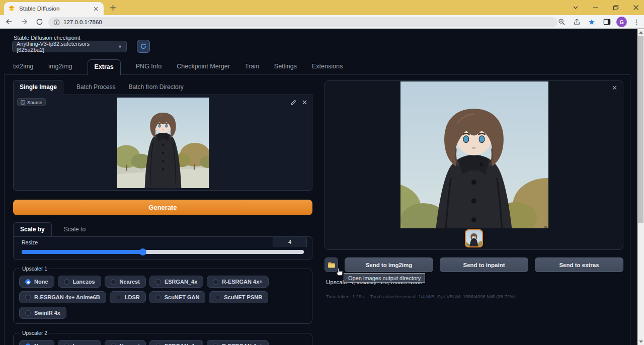 The image size is (644, 345). I want to click on send-to-extras-button: Send to extras, so click(579, 265).